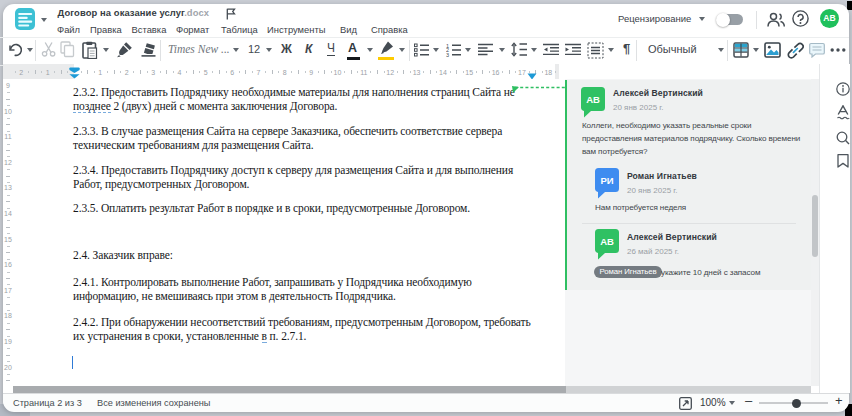 This screenshot has height=416, width=852. I want to click on svg-text: 3, so click(448, 54).